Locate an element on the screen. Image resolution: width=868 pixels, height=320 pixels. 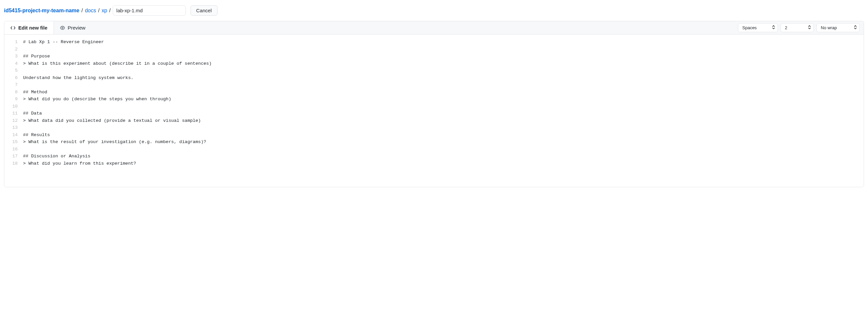
breadcrumb-path-xp: xp is located at coordinates (104, 11).